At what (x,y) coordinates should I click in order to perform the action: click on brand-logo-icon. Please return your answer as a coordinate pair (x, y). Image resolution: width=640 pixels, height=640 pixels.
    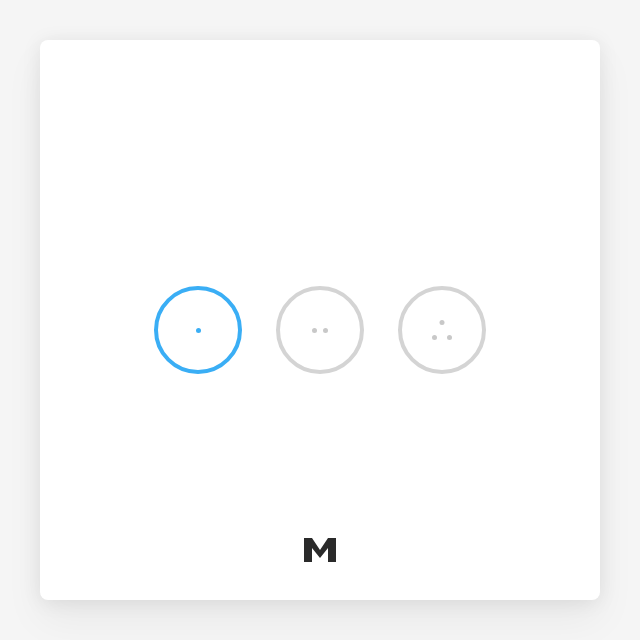
    Looking at the image, I should click on (320, 550).